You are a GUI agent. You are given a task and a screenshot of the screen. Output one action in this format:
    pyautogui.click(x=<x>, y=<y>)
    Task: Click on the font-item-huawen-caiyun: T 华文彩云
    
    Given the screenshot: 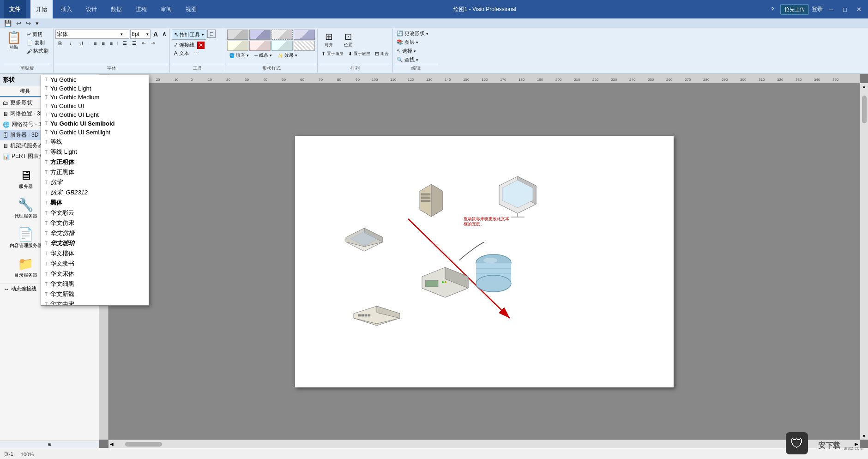 What is the action you would take?
    pyautogui.click(x=95, y=213)
    